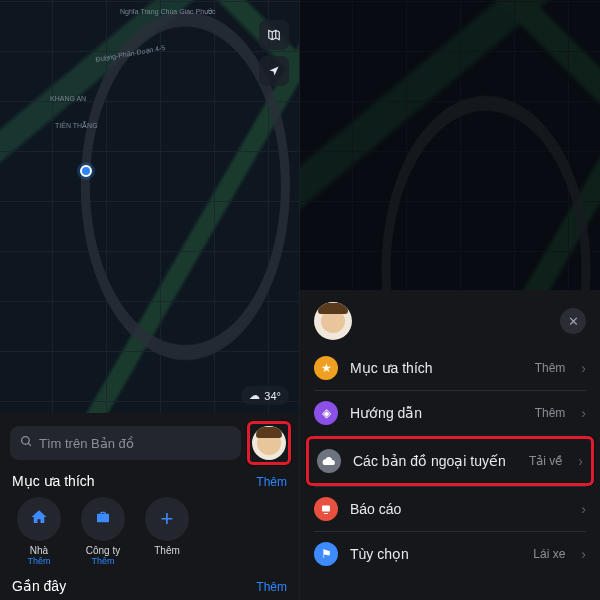 This screenshot has height=600, width=600. What do you see at coordinates (450, 461) in the screenshot?
I see `highlight-offline-maps: Các bản đồ ngoại tuyến Tải về ›` at bounding box center [450, 461].